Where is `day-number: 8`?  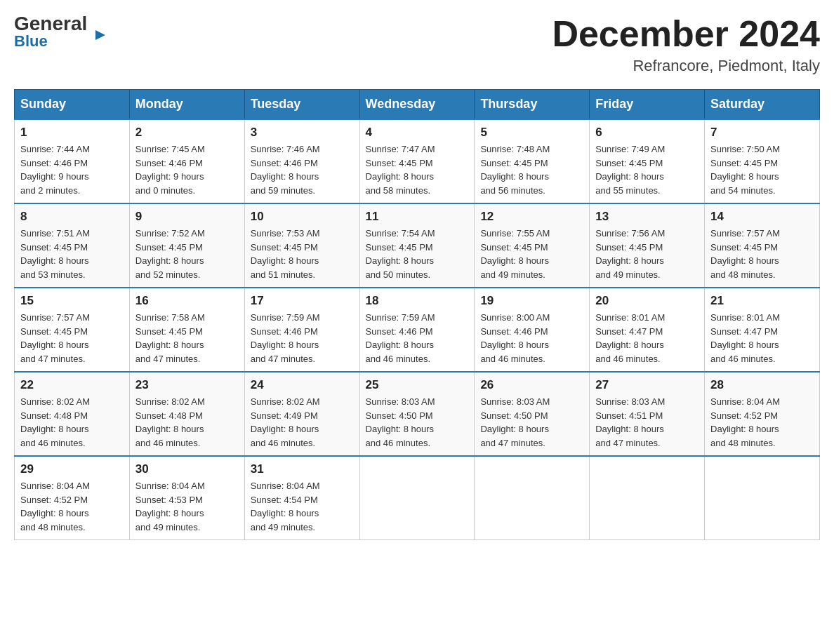 day-number: 8 is located at coordinates (72, 217).